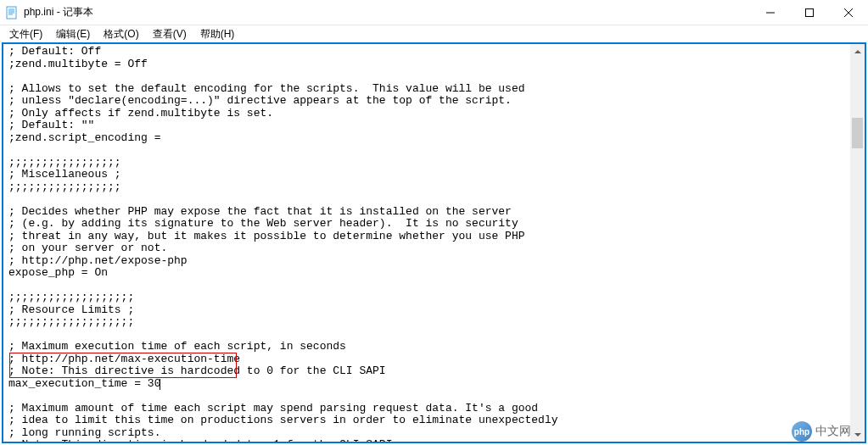 This screenshot has width=868, height=445. Describe the element at coordinates (802, 431) in the screenshot. I see `watermark-logo-icon: php` at that location.